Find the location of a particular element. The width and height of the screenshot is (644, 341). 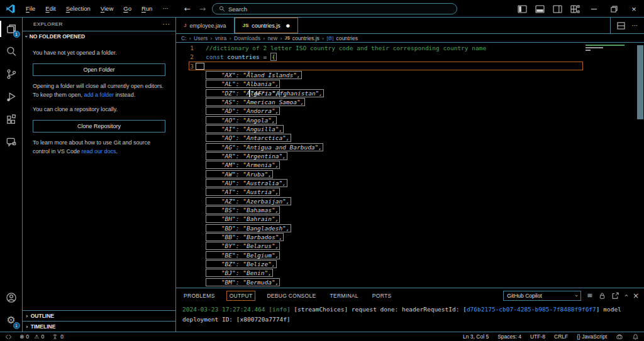

copilot-ghost-text: "BZ": "Belize", is located at coordinates (242, 264).